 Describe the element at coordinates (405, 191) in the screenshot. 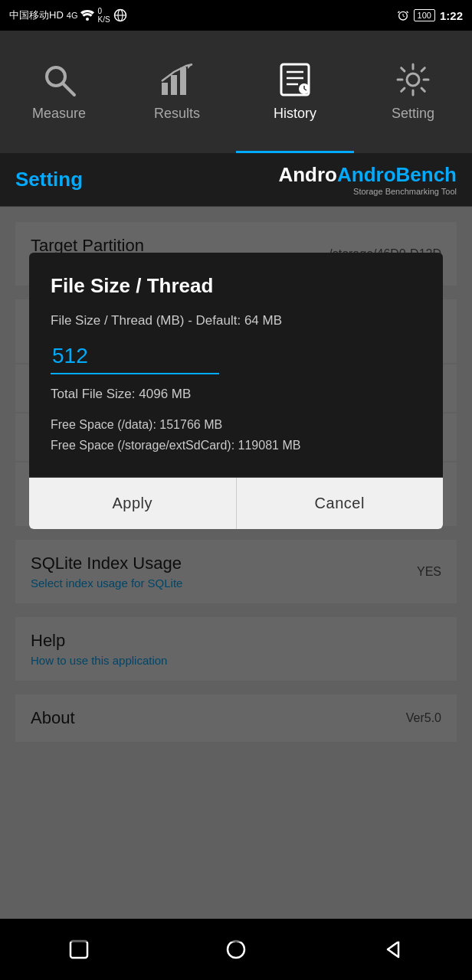

I see `logo-subtitle: Storage Benchmarking Tool` at that location.